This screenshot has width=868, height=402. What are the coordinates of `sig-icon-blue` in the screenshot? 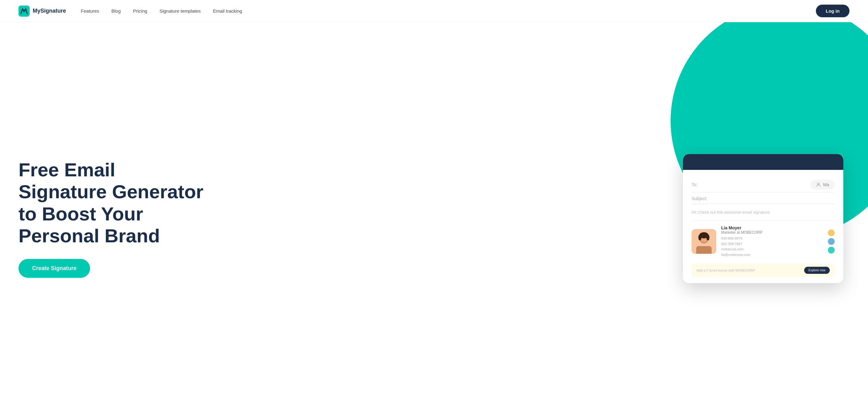 It's located at (831, 241).